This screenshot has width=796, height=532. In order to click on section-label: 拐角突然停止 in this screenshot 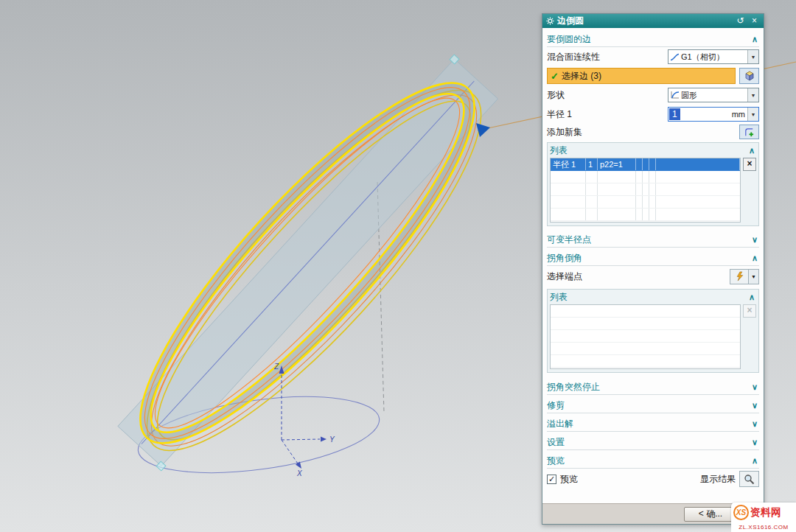, I will do `click(649, 388)`.